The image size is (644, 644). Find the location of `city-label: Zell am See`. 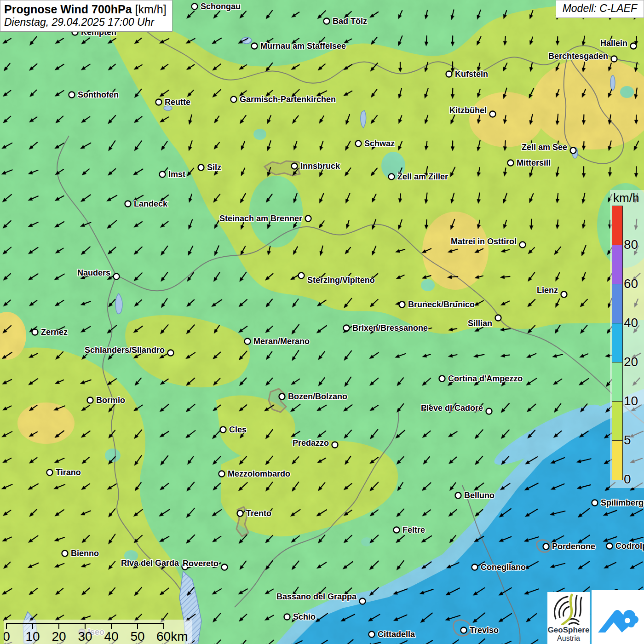

city-label: Zell am See is located at coordinates (545, 147).